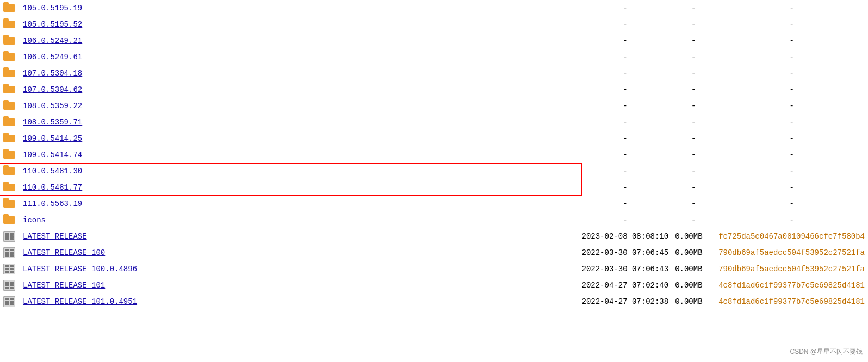  What do you see at coordinates (792, 236) in the screenshot?
I see `hash-cell: fc725da5c0467a00109466cfe7f580b4` at bounding box center [792, 236].